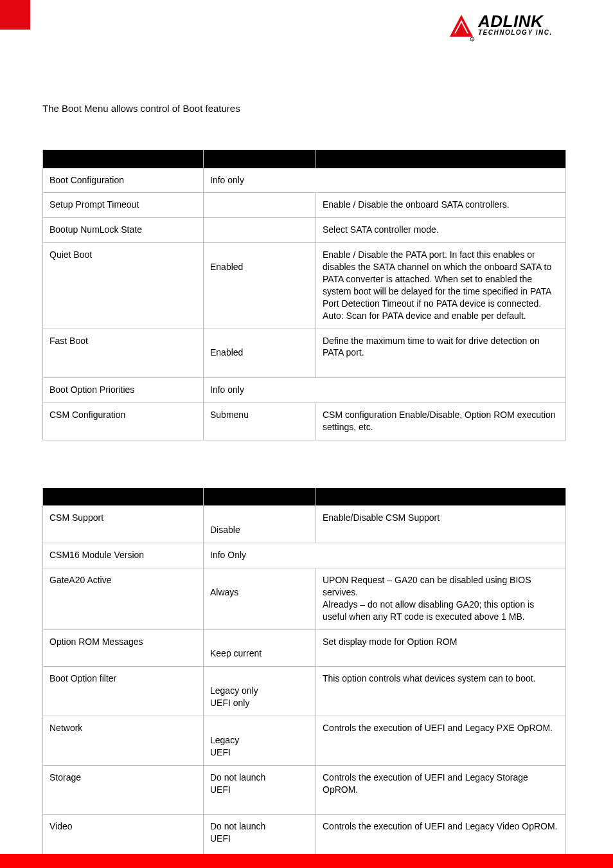  I want to click on cell-feature: Boot Option filter, so click(123, 692).